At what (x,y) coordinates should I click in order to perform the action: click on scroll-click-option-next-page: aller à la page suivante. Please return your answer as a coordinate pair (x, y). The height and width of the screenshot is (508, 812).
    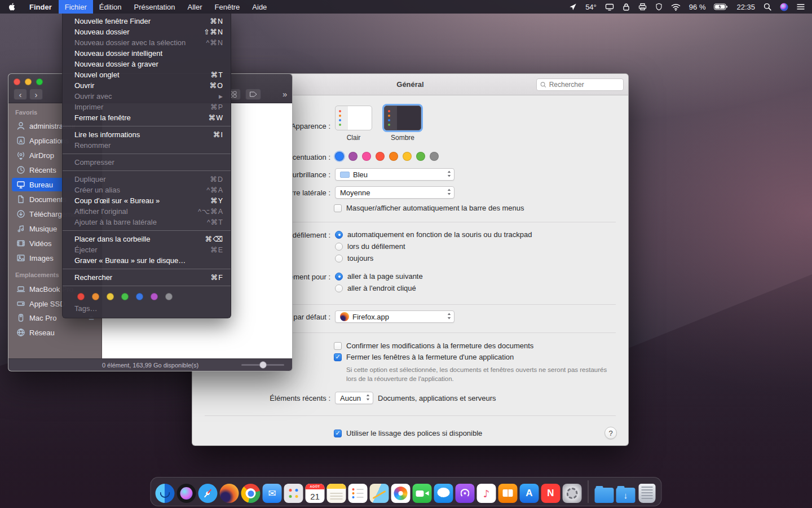
    Looking at the image, I should click on (379, 277).